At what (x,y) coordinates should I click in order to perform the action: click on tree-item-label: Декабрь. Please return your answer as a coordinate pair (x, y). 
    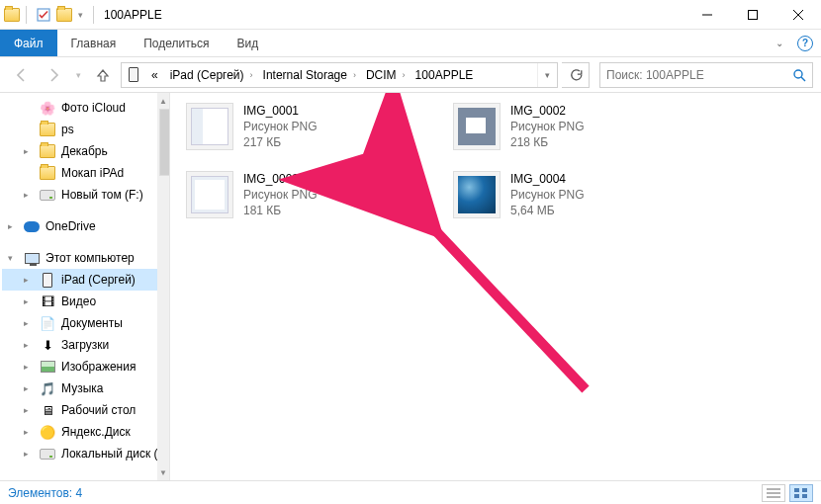
    Looking at the image, I should click on (85, 151).